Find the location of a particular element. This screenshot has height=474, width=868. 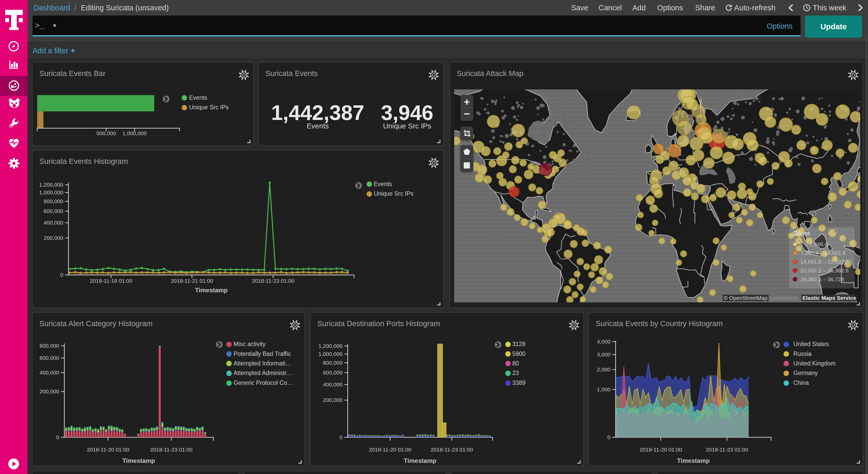

svg-text: 2018-11-19 01:00 is located at coordinates (111, 281).